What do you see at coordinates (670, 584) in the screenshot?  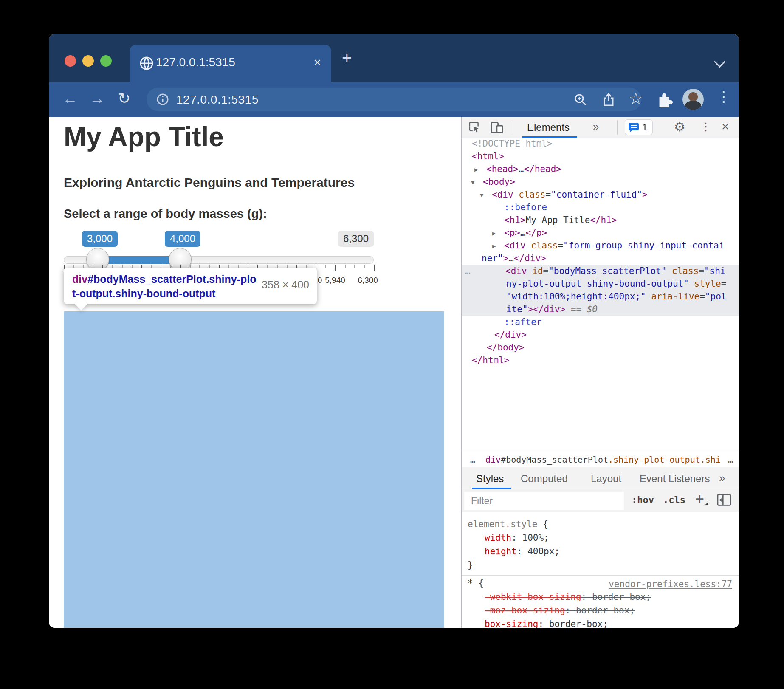 I see `stylesheet-link: vendor-prefixes.less:77` at bounding box center [670, 584].